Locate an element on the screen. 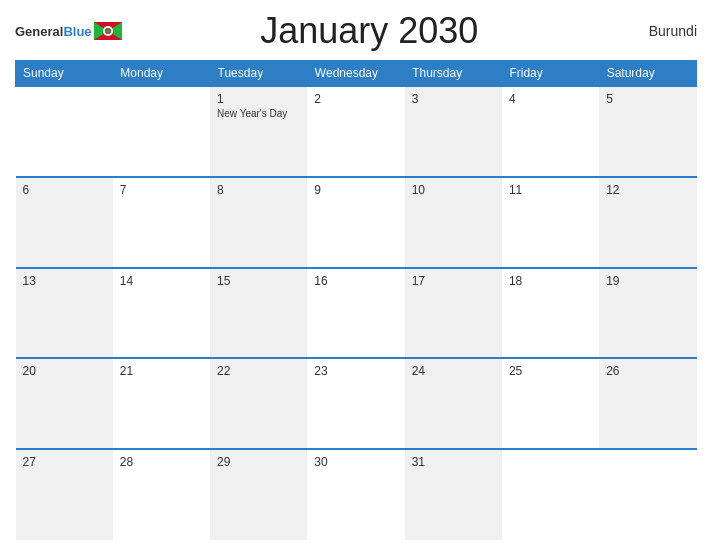 This screenshot has height=550, width=712. day-number: 14 is located at coordinates (162, 281).